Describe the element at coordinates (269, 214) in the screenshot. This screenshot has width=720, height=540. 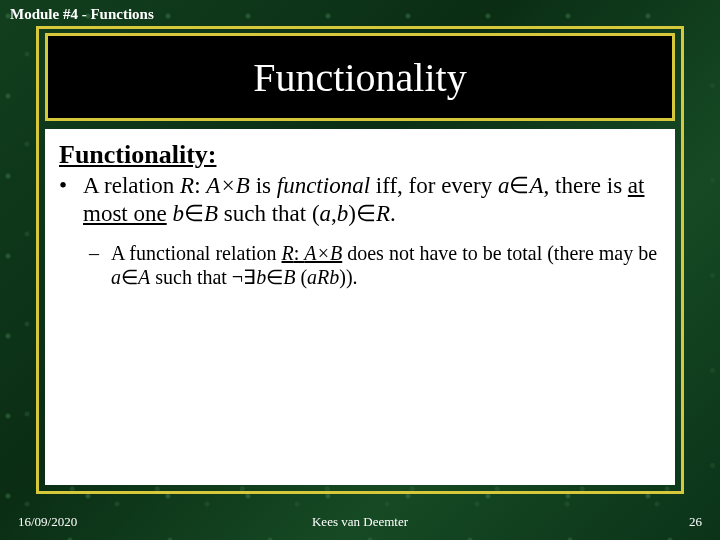
I see `txt: such that (` at that location.